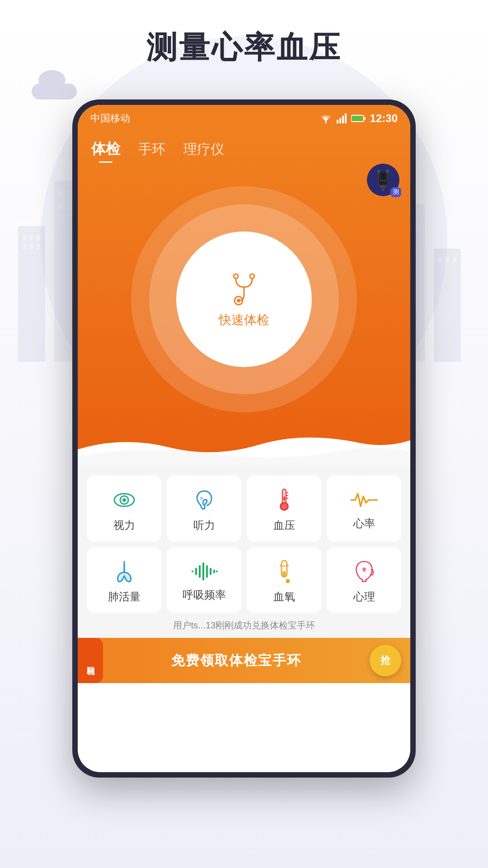  What do you see at coordinates (124, 500) in the screenshot?
I see `eye-icon` at bounding box center [124, 500].